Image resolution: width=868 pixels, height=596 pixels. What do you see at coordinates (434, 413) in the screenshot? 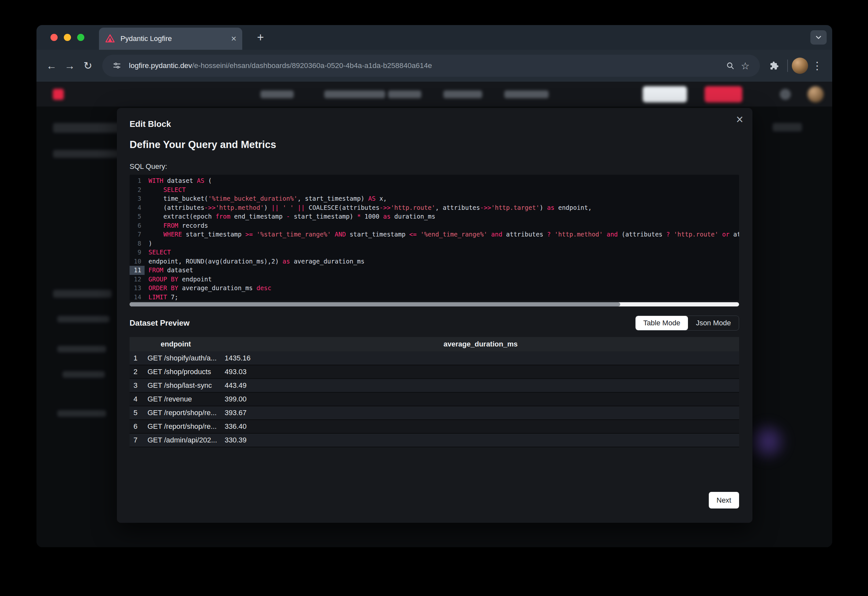
I see `table-row: 5GET /report/shop/re...393.67` at bounding box center [434, 413].